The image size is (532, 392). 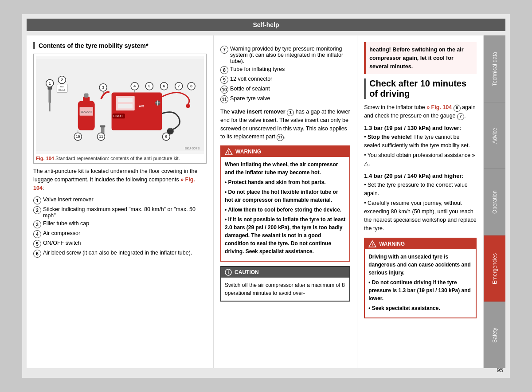 What do you see at coordinates (120, 180) in the screenshot?
I see `intro-text: The anti-puncture kit is located underne…` at bounding box center [120, 180].